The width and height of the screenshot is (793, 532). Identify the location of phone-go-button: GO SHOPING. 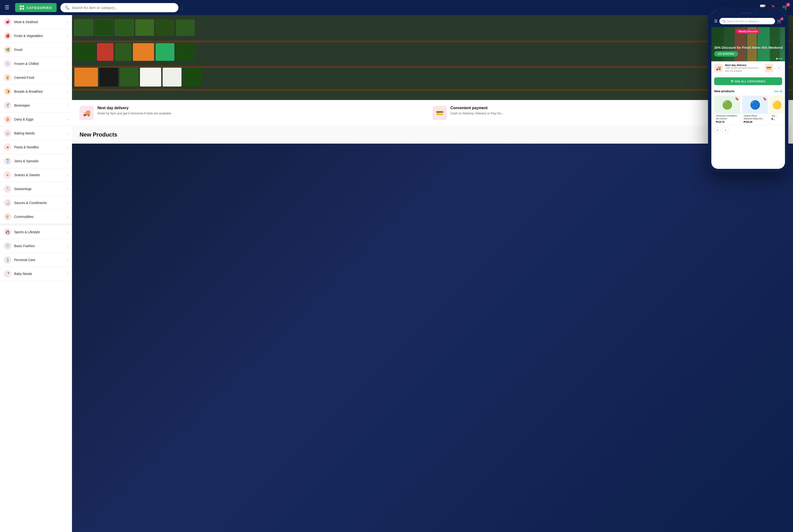
(726, 54).